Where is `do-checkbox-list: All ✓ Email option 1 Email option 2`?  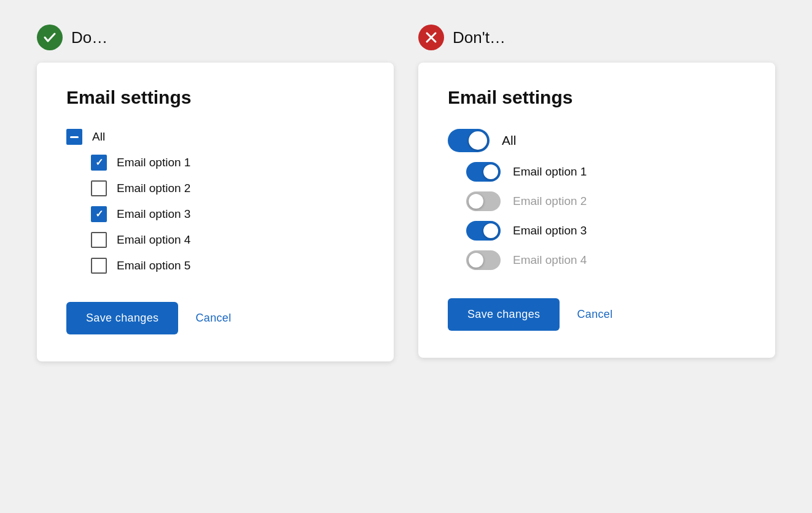 do-checkbox-list: All ✓ Email option 1 Email option 2 is located at coordinates (215, 201).